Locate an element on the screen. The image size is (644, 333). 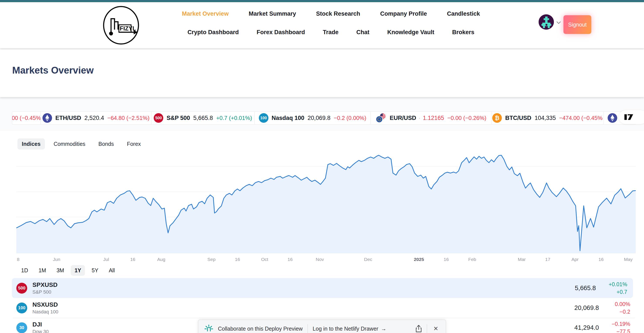
axis-tick-apr: Apr is located at coordinates (575, 260).